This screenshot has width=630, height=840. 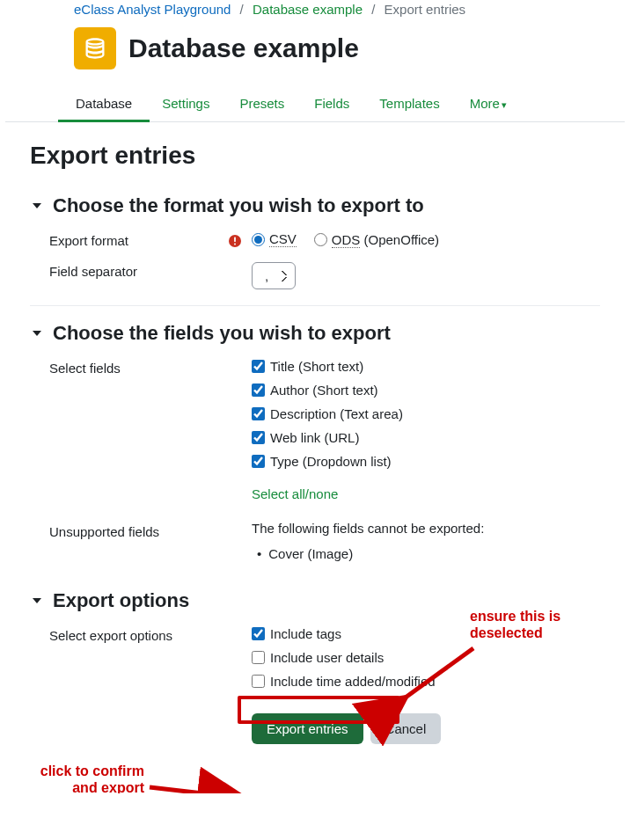 What do you see at coordinates (426, 658) in the screenshot?
I see `options-checklist: Include tags Include user details Includ…` at bounding box center [426, 658].